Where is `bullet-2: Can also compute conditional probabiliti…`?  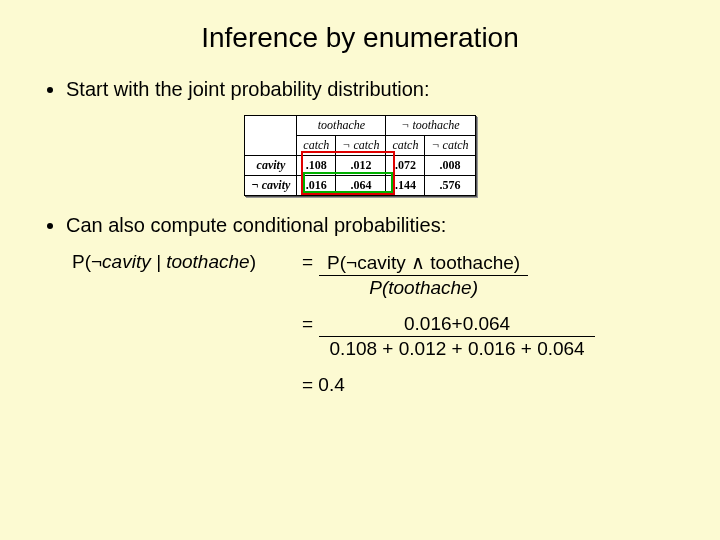
bullet-2: Can also compute conditional probabiliti… is located at coordinates (372, 226).